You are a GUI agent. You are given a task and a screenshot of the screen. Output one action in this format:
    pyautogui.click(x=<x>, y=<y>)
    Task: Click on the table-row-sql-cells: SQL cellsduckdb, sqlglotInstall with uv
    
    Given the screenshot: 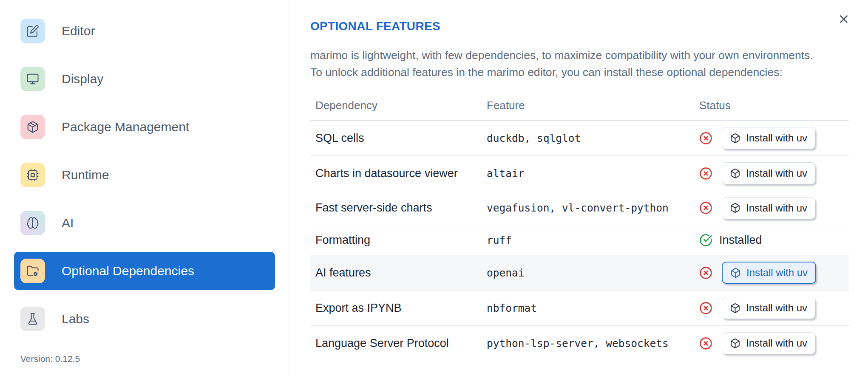 What is the action you would take?
    pyautogui.click(x=580, y=138)
    